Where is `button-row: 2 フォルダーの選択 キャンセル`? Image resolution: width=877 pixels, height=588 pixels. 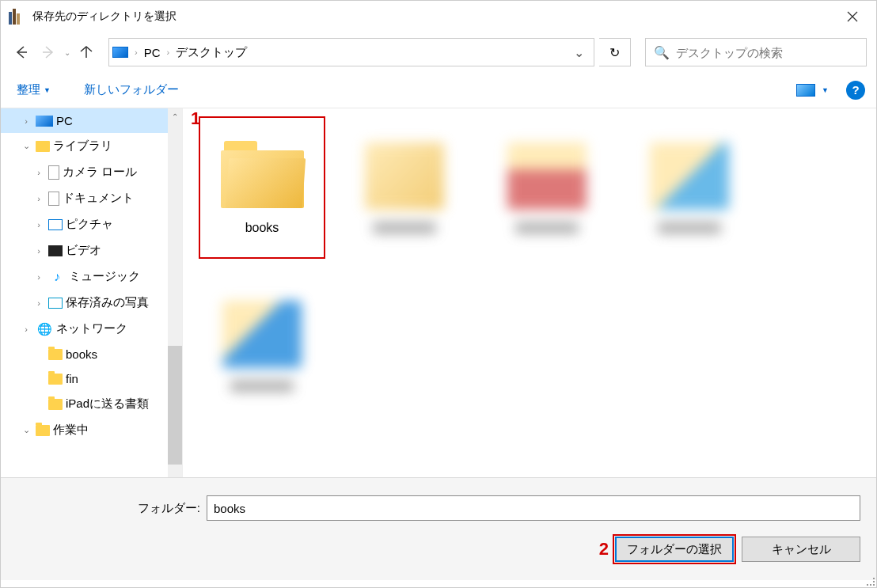
button-row: 2 フォルダーの選択 キャンセル is located at coordinates (438, 549).